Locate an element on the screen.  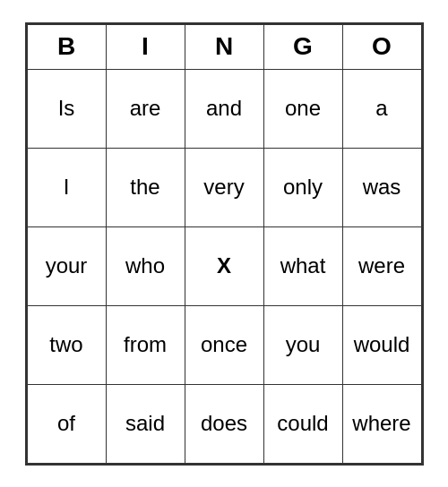
header-row: B I N G O is located at coordinates (224, 47).